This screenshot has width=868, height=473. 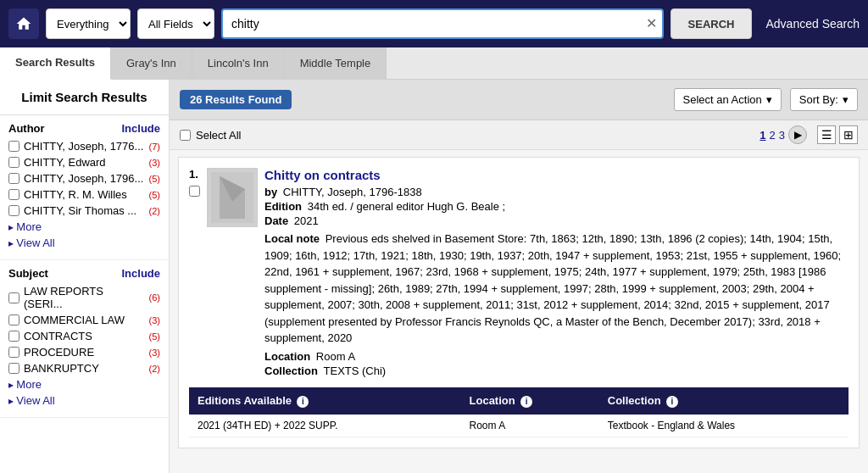 I want to click on list-item: CHITTY, Sir Thomas ... (2), so click(x=85, y=210).